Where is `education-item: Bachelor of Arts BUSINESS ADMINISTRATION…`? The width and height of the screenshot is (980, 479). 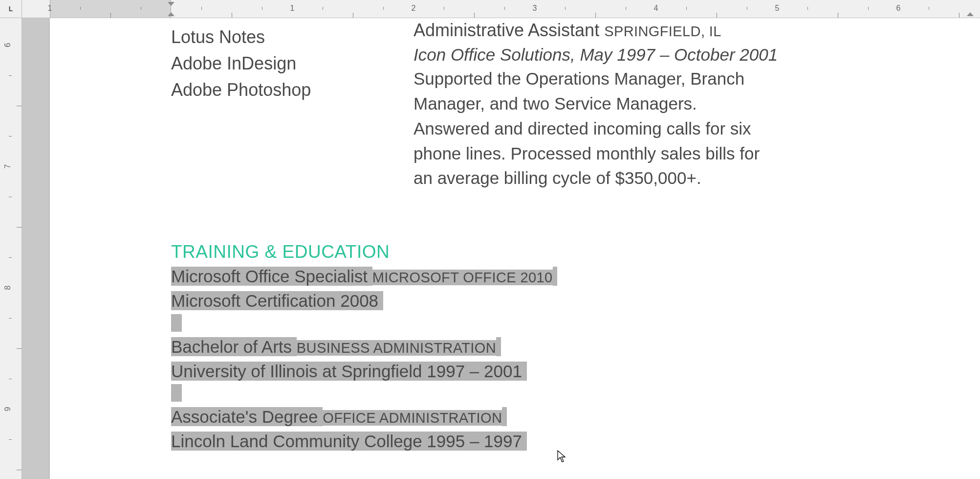 education-item: Bachelor of Arts BUSINESS ADMINISTRATION… is located at coordinates (519, 360).